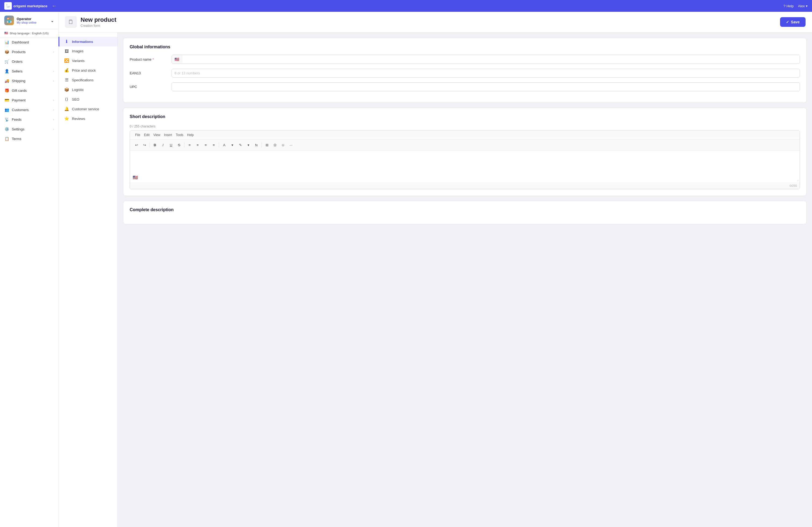  Describe the element at coordinates (283, 145) in the screenshot. I see `emoji-button: ☺` at that location.